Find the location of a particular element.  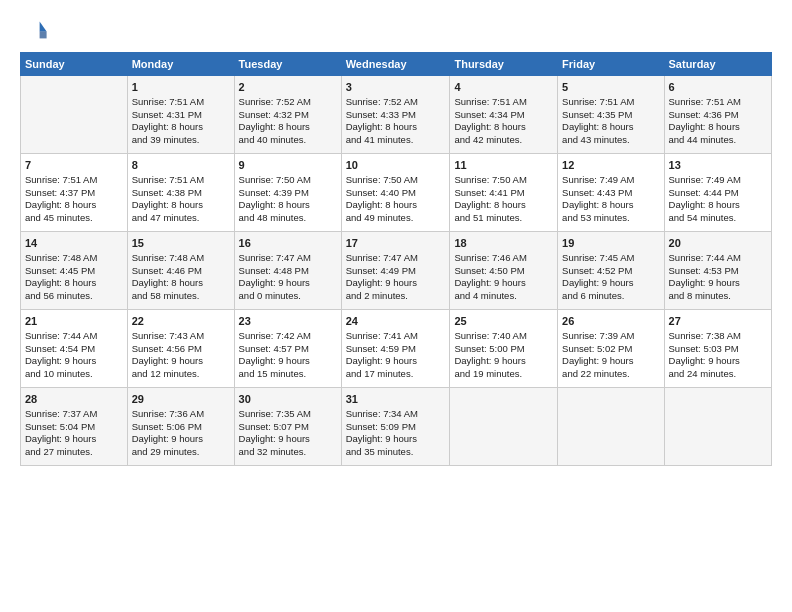

cell-line-3: and 2 minutes. is located at coordinates (377, 296).